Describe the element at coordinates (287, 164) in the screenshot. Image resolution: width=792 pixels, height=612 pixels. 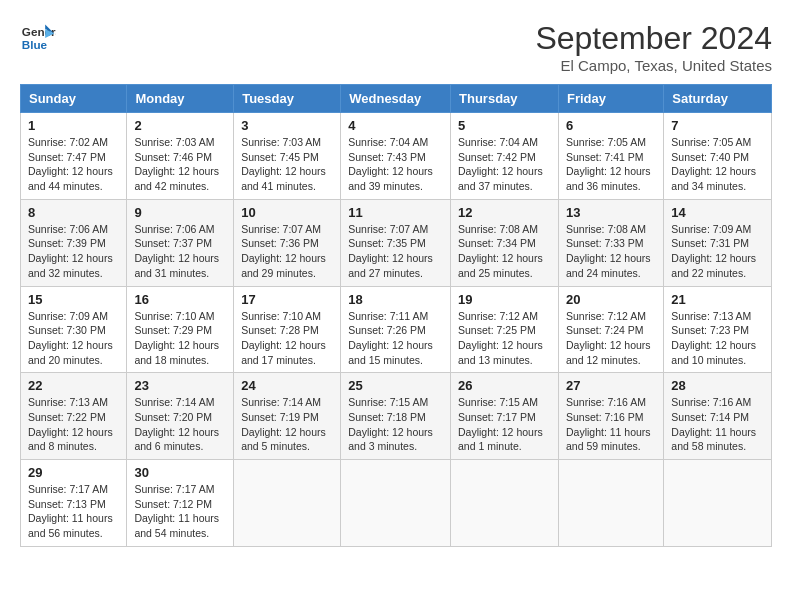
I see `day-info: Sunrise: 7:03 AMSunset: 7:45 PMDaylight:…` at that location.